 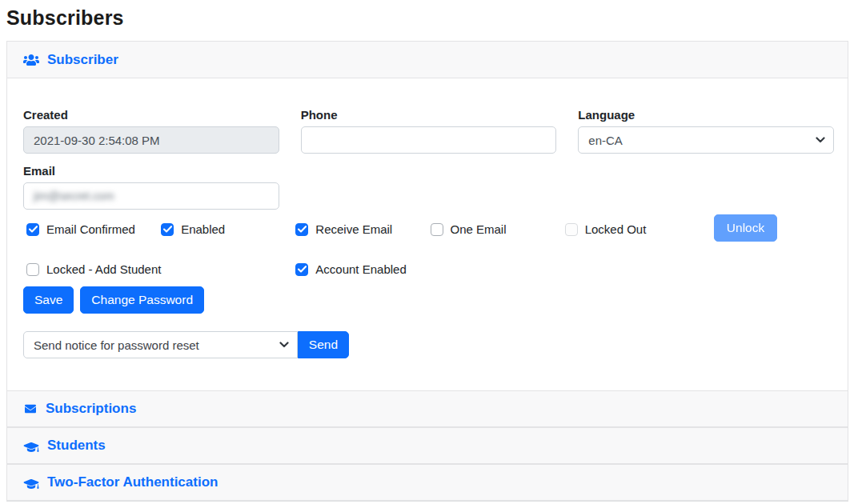 What do you see at coordinates (94, 229) in the screenshot?
I see `checkbox-email-confirmed: Email Confirmed` at bounding box center [94, 229].